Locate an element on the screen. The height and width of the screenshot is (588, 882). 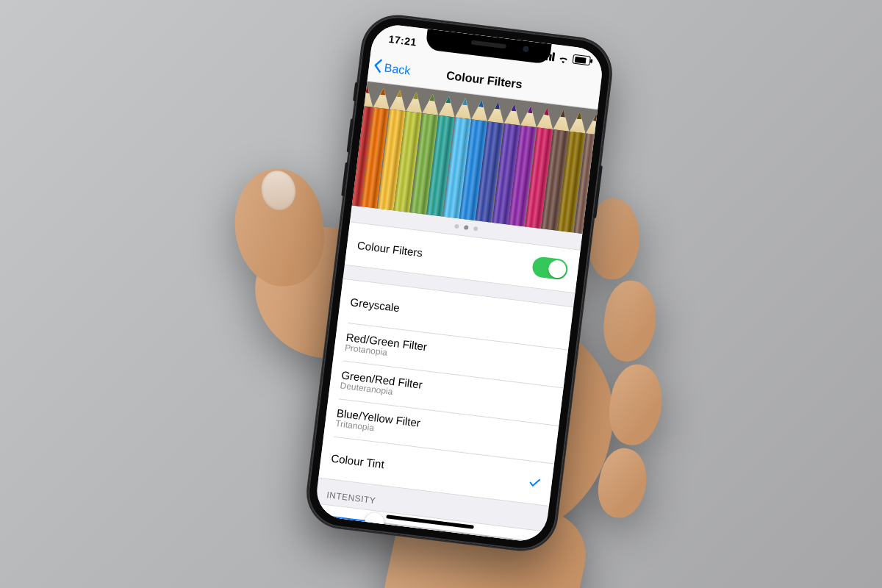
colour-filters-toggle-label: Colour Filters is located at coordinates (390, 248).